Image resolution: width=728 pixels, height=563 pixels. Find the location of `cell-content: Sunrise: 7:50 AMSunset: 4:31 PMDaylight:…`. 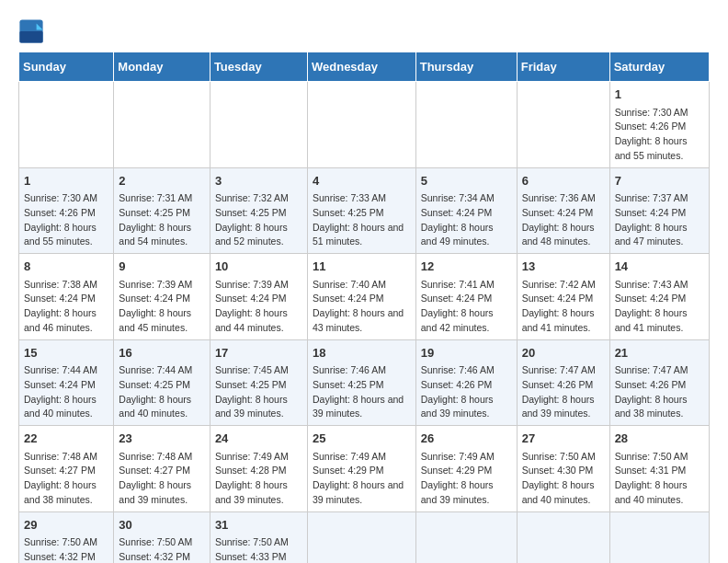

cell-content: Sunrise: 7:50 AMSunset: 4:31 PMDaylight:… is located at coordinates (660, 478).